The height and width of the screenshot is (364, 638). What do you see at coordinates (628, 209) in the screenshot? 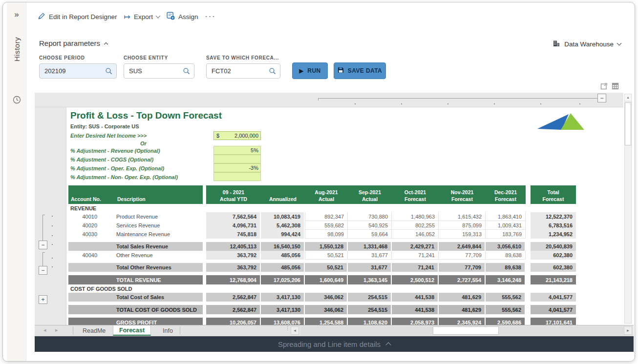
I see `vertical-scrollbar: ▴` at bounding box center [628, 209].